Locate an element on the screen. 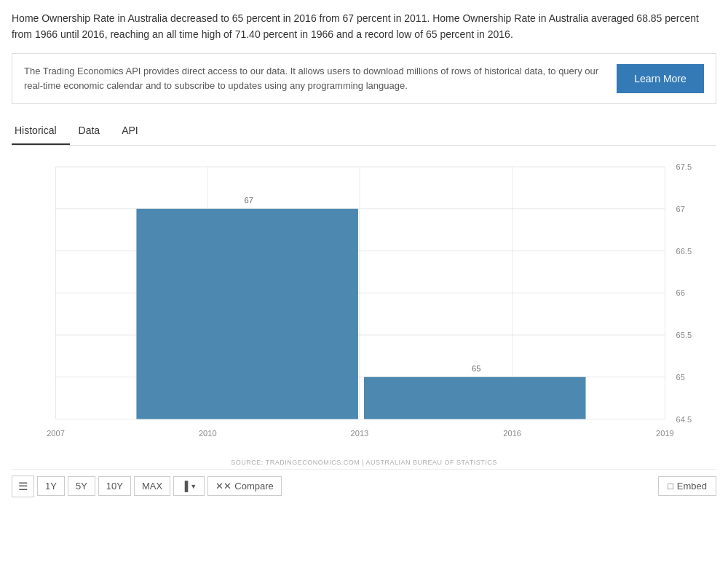  tab-data: Data is located at coordinates (95, 131).